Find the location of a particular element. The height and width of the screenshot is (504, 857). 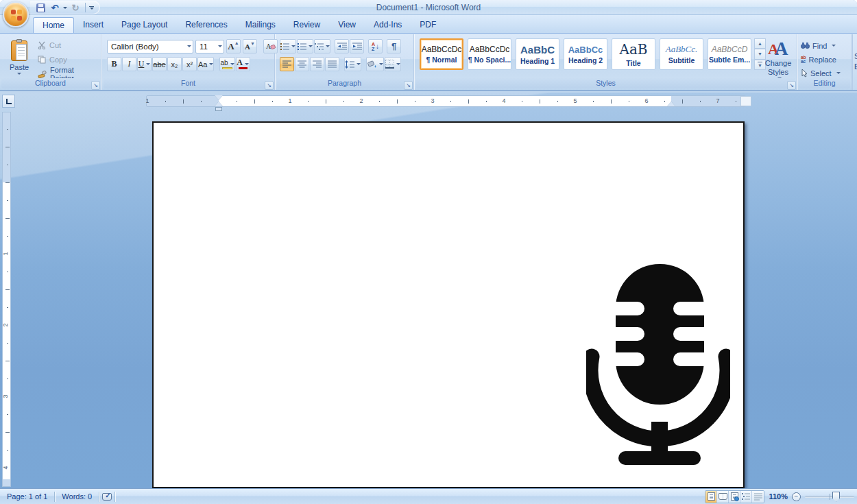

find-button: Find is located at coordinates (821, 45).